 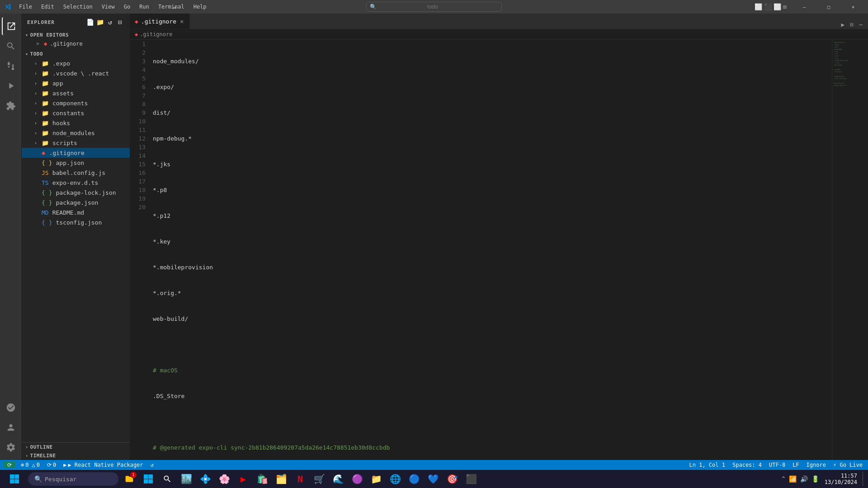 What do you see at coordinates (11, 408) in the screenshot?
I see `remote-activity-icon` at bounding box center [11, 408].